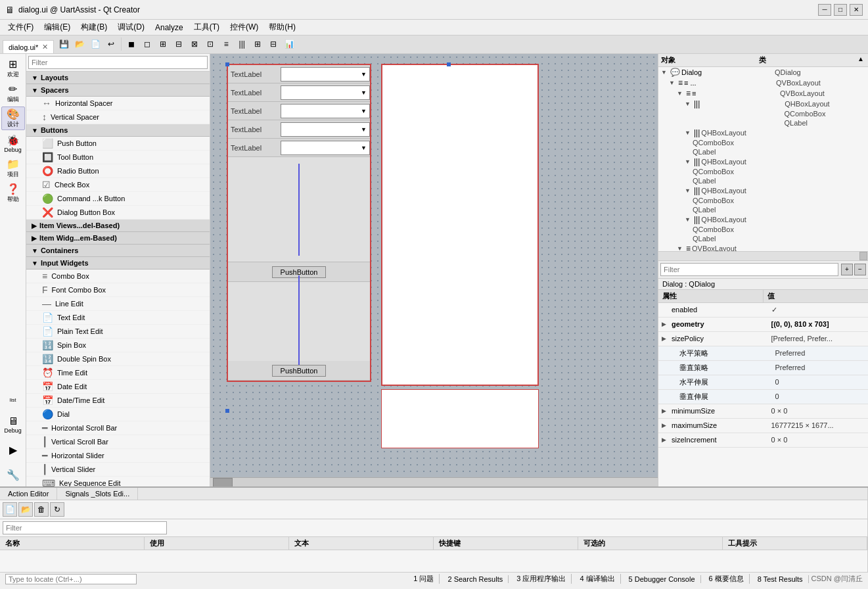 The image size is (868, 589). What do you see at coordinates (764, 104) in the screenshot?
I see `tree-item-hbox1: ▼ ||| QHBoxLayout` at bounding box center [764, 104].